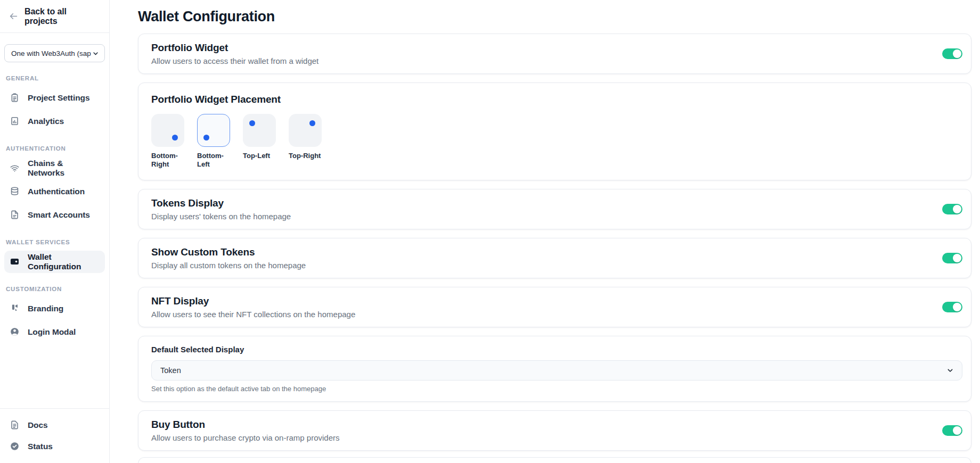 The width and height of the screenshot is (980, 463). I want to click on placement-label: Bottom-Left, so click(214, 161).